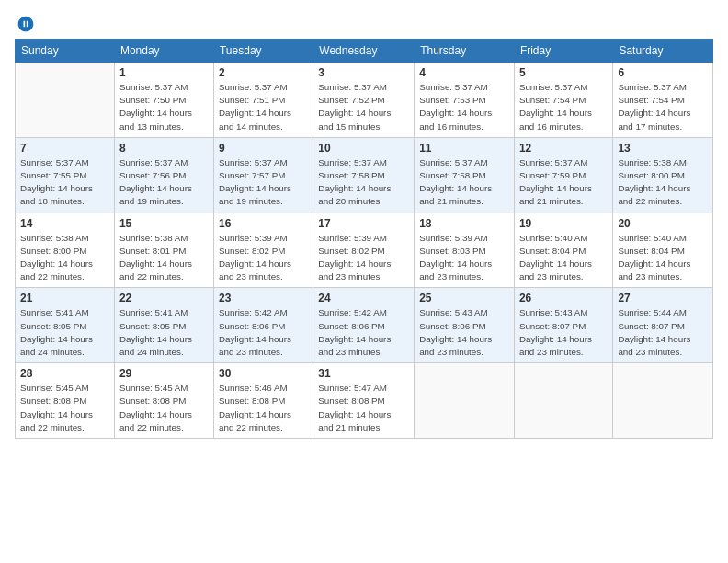  Describe the element at coordinates (465, 100) in the screenshot. I see `calendar-cell: 4Sunrise: 5:37 AMSunset: 7:53 PMDaylight…` at that location.